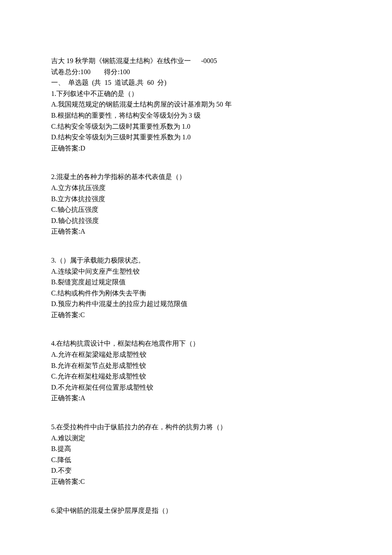 This screenshot has width=392, height=555. I want to click on option-b: B.裂缝宽度超过规定限值, so click(196, 282).